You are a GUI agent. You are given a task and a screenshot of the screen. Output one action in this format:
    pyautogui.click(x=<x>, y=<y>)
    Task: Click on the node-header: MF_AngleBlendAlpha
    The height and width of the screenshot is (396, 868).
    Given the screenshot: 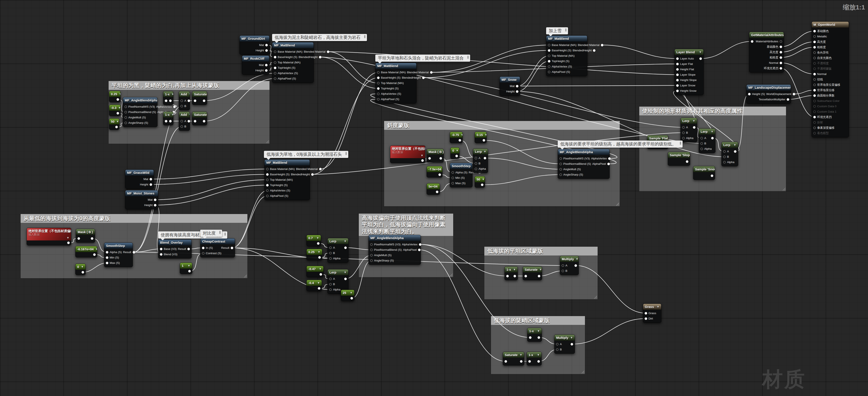 What is the action you would take?
    pyautogui.click(x=140, y=101)
    